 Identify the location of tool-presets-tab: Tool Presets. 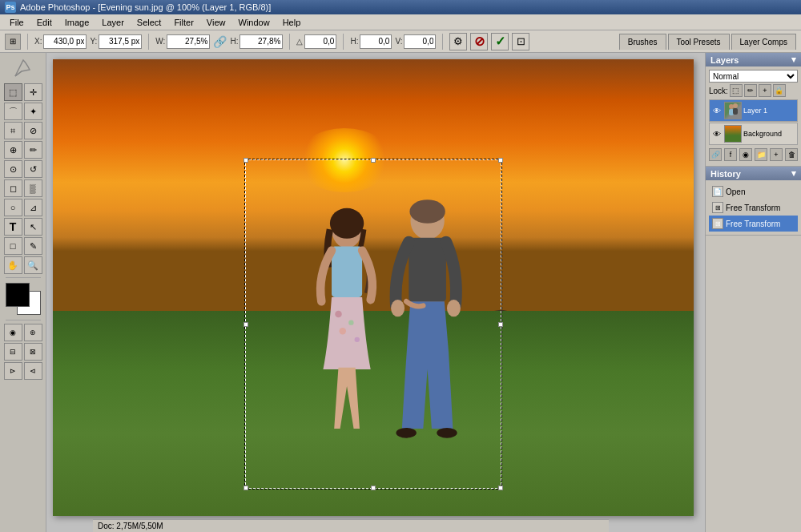
(698, 42).